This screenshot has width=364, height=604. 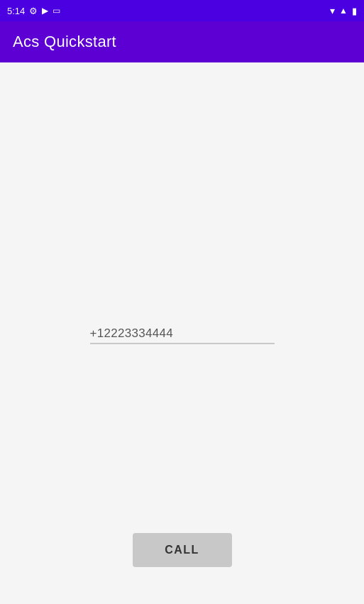 I want to click on app-title: Acs Quickstart, so click(x=65, y=42).